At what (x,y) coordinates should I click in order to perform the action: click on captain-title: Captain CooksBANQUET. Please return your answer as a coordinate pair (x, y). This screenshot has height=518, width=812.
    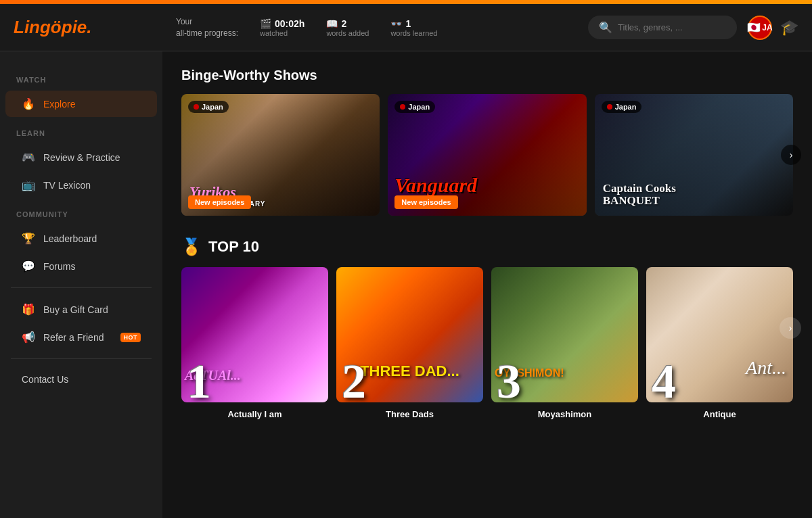
    Looking at the image, I should click on (639, 195).